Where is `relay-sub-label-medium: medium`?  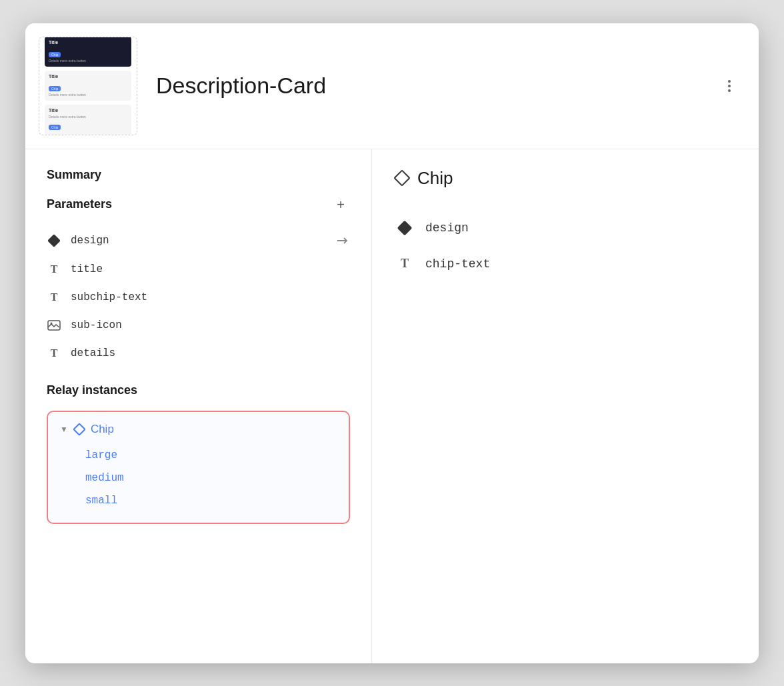 relay-sub-label-medium: medium is located at coordinates (105, 478).